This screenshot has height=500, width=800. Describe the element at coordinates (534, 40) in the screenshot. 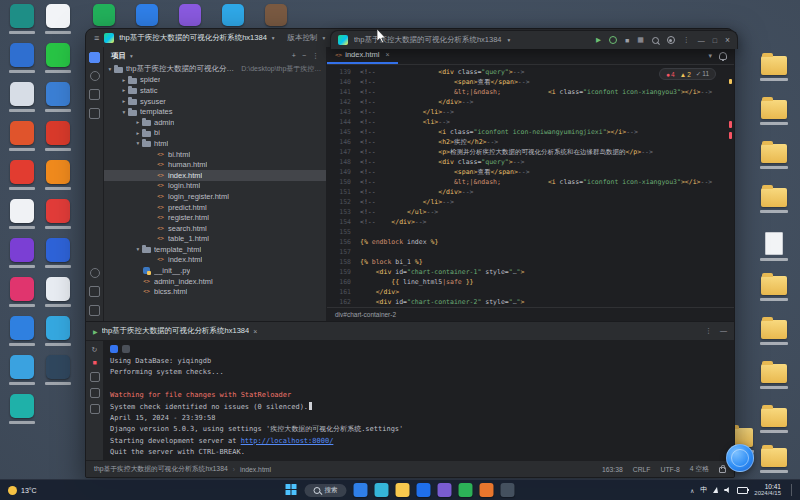

I see `secondary-window-titlebar: thp基于疾控大数据的可视化分析系统hx1384 ▾ ▶ ■ ▦ ⋮ — □ ×` at that location.